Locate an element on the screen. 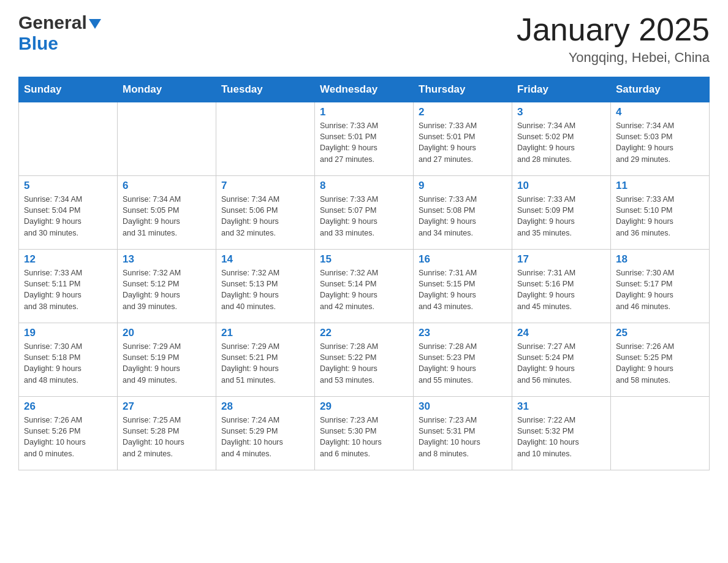 This screenshot has height=563, width=728. calendar-day-cell: 20Sunrise: 7:29 AM Sunset: 5:19 PM Dayli… is located at coordinates (167, 360).